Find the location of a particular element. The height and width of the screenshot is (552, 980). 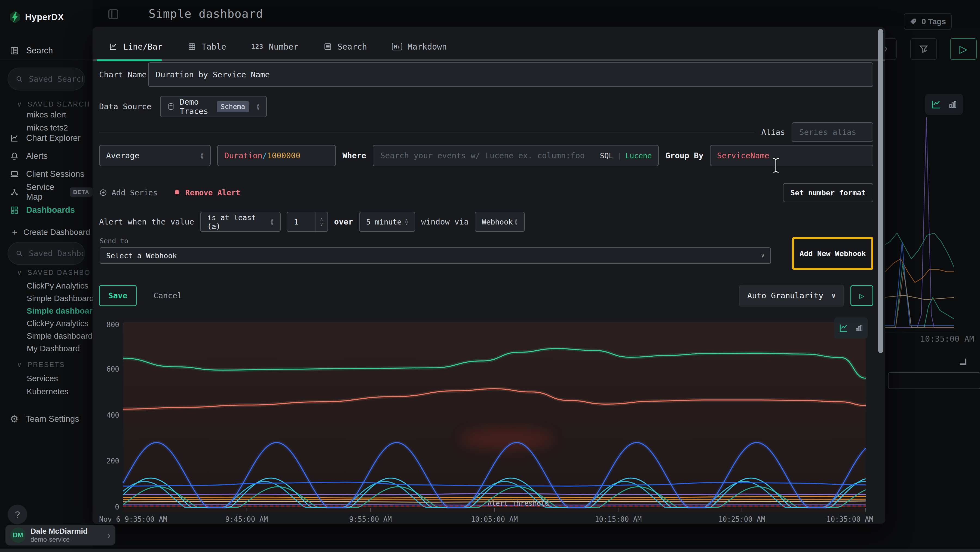

group-by-input: ServiceName is located at coordinates (792, 156).